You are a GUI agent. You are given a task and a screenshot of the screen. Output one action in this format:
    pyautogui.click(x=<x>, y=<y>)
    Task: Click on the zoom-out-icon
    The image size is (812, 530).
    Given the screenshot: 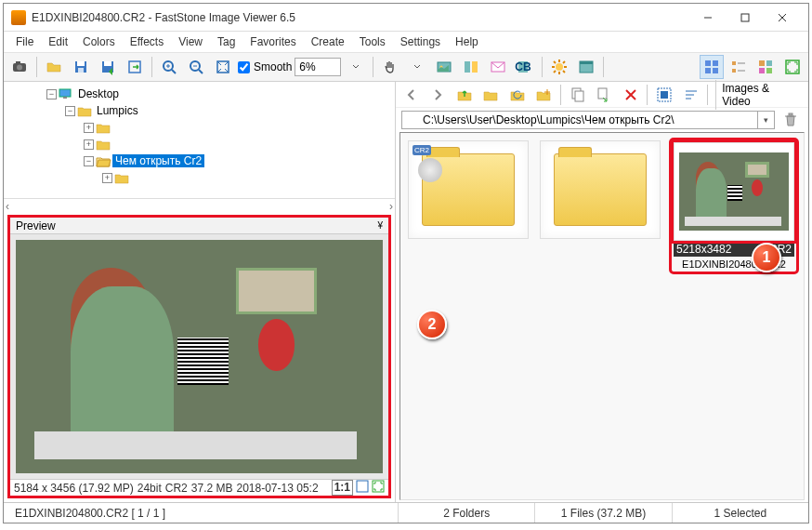 What is the action you would take?
    pyautogui.click(x=196, y=67)
    